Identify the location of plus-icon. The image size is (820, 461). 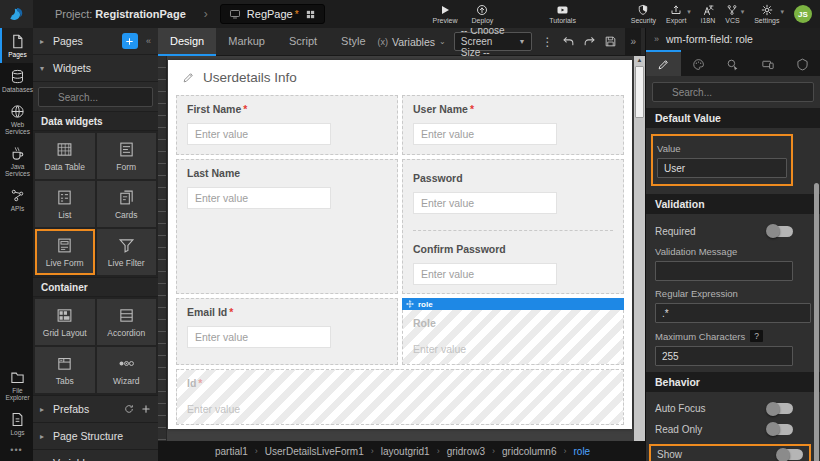
(146, 409).